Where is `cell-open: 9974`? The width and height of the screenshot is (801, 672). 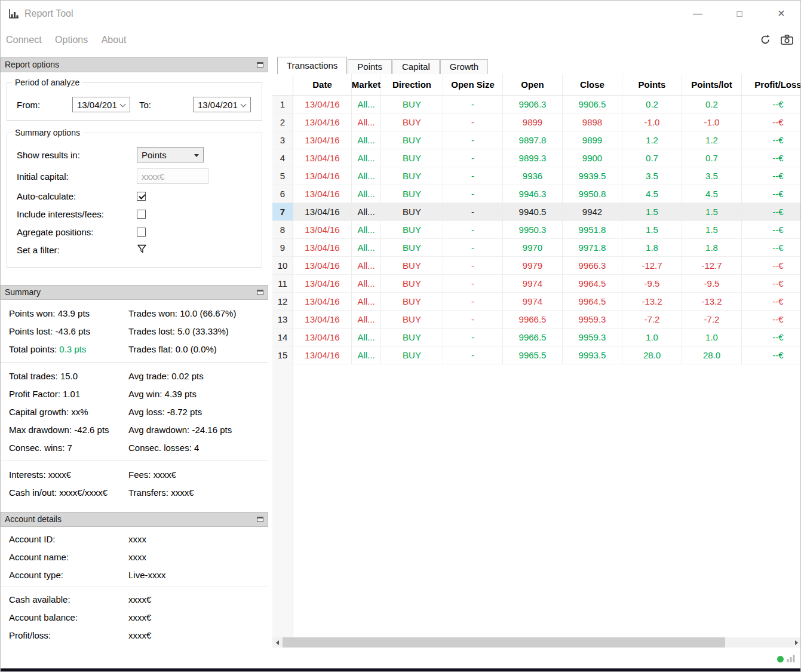 cell-open: 9974 is located at coordinates (533, 284).